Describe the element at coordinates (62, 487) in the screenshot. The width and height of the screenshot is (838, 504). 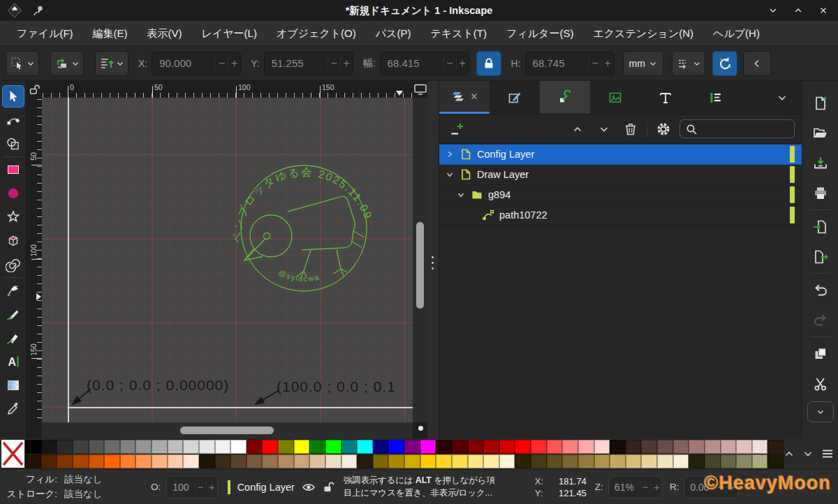
I see `fill-stroke-indicator: フィル: 該当なし ストローク: 該当なし` at that location.